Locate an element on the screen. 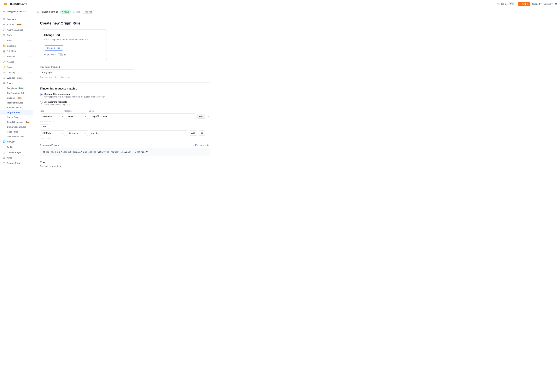 The width and height of the screenshot is (560, 392). radio-custom-option: Custom filter expression Only apply the … is located at coordinates (125, 96).